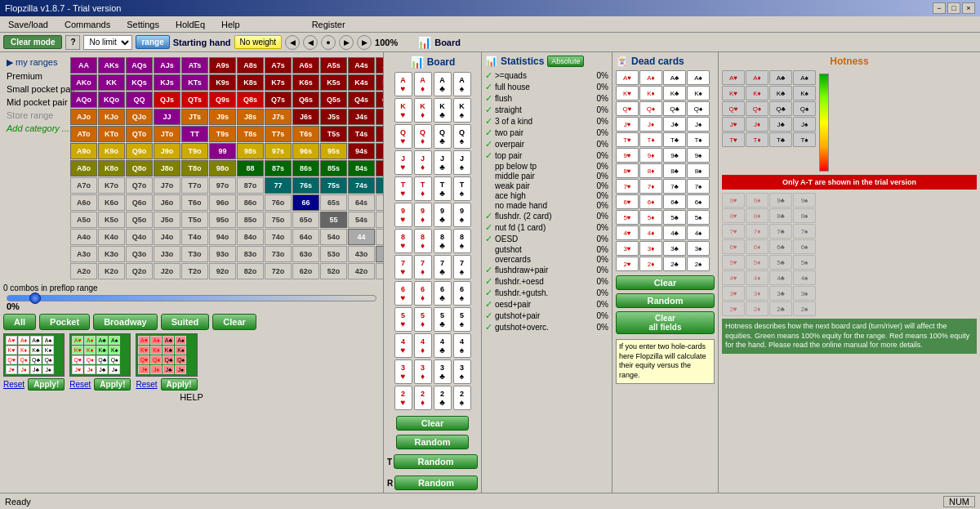  What do you see at coordinates (305, 271) in the screenshot?
I see `hand-cell: 62o` at bounding box center [305, 271].